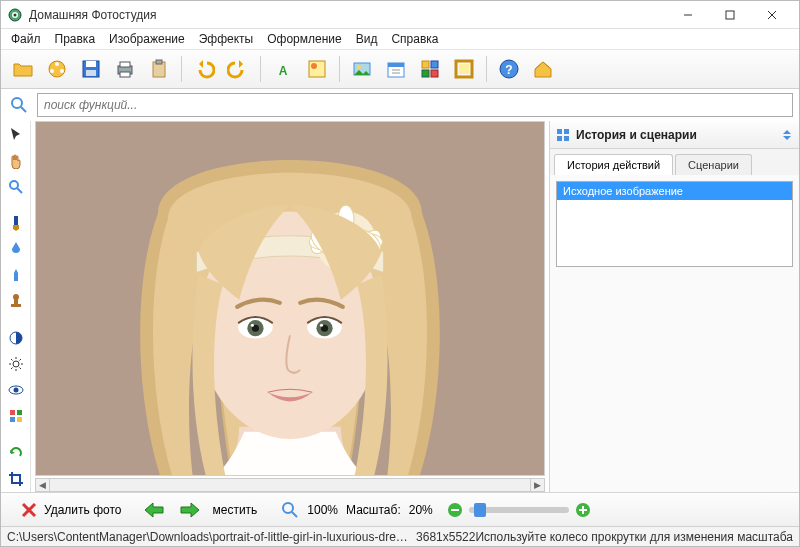 This screenshot has width=800, height=547. What do you see at coordinates (290, 485) in the screenshot?
I see `horizontal-scrollbar: ◀ ▶` at bounding box center [290, 485].